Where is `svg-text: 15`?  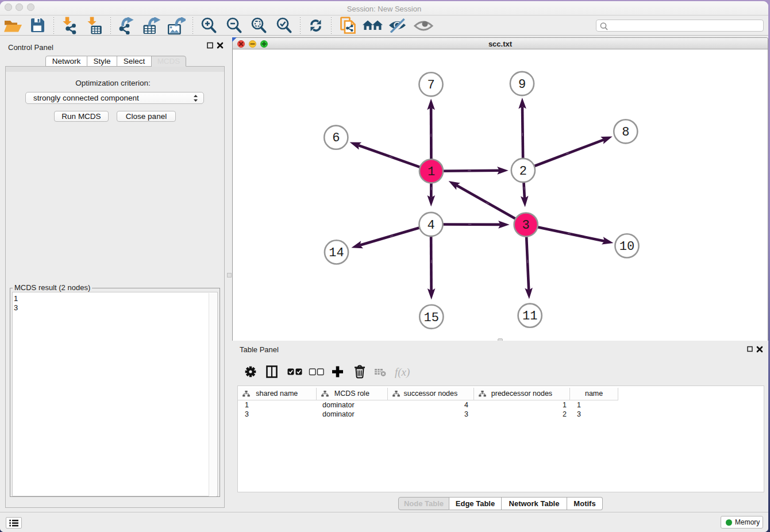
svg-text: 15 is located at coordinates (432, 318).